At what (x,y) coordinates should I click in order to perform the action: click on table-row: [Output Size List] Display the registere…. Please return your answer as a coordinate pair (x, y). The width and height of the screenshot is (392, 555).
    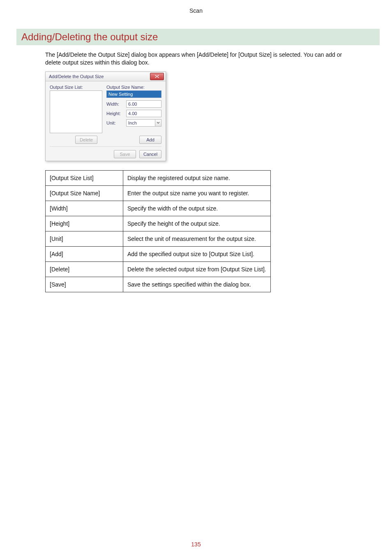
    Looking at the image, I should click on (158, 178).